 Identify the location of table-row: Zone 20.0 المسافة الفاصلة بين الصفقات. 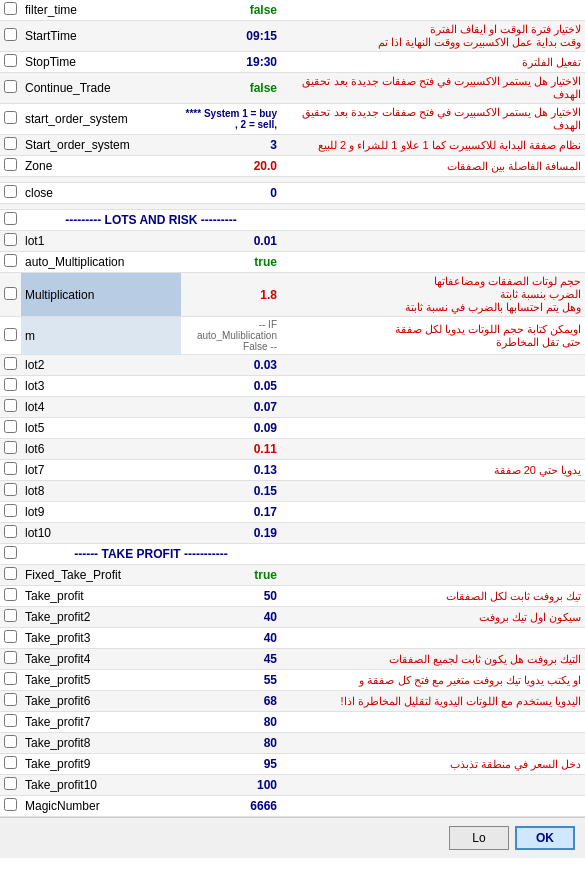
(292, 166).